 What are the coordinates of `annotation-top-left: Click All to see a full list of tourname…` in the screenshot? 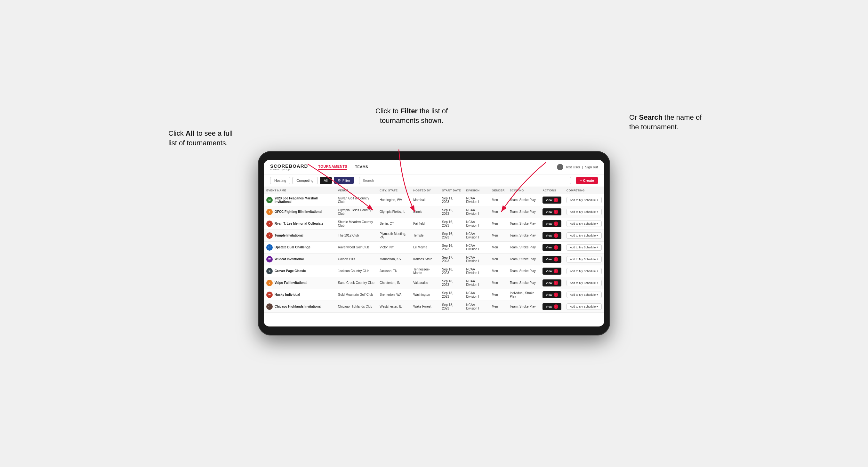 It's located at (204, 139).